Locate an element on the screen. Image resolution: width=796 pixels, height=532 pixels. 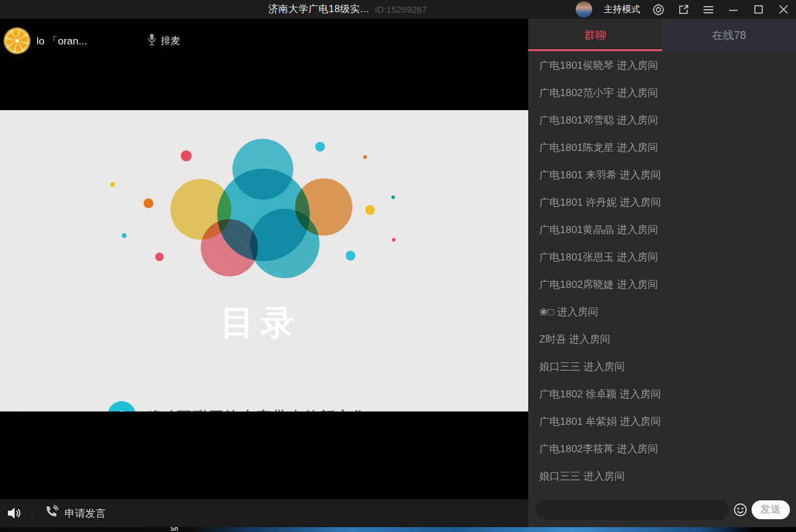
chat-input is located at coordinates (633, 510).